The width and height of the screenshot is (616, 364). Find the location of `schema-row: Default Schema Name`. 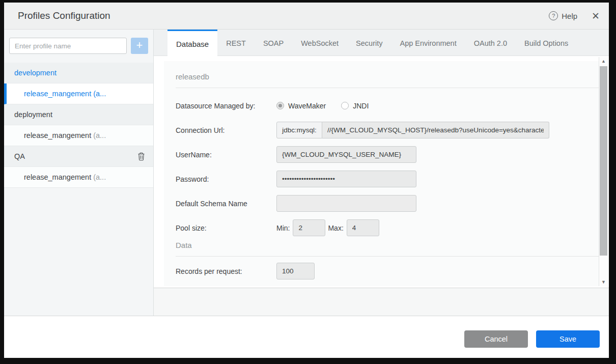

schema-row: Default Schema Name is located at coordinates (388, 204).